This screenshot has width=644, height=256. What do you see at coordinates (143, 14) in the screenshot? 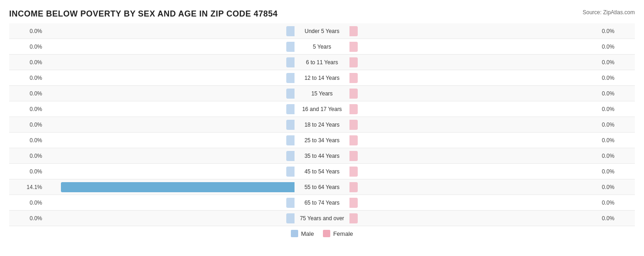
I see `chart-title: INCOME BELOW POVERTY BY SEX AND AGE IN Z…` at bounding box center [143, 14].